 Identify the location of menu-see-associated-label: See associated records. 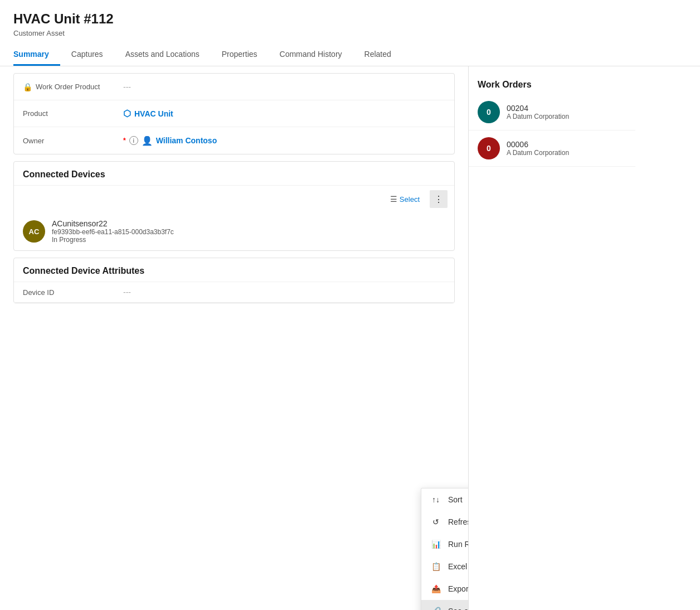
(458, 608).